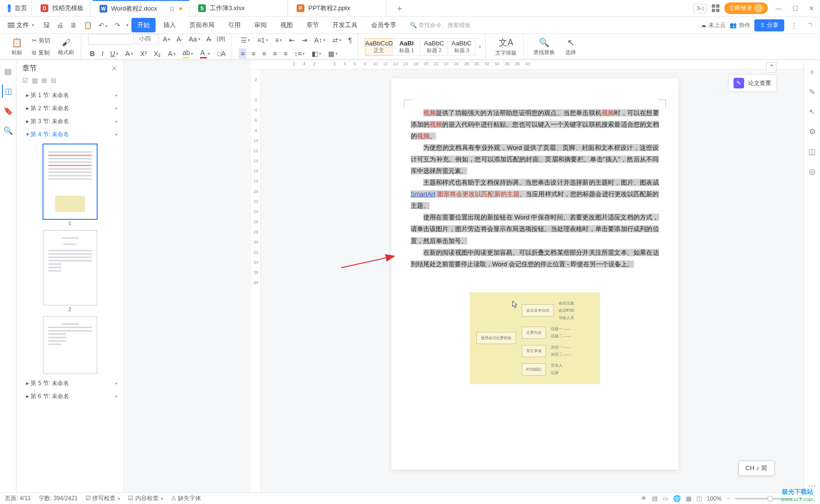 This screenshot has width=820, height=504. What do you see at coordinates (350, 40) in the screenshot?
I see `show-marks-icon: ¶` at bounding box center [350, 40].